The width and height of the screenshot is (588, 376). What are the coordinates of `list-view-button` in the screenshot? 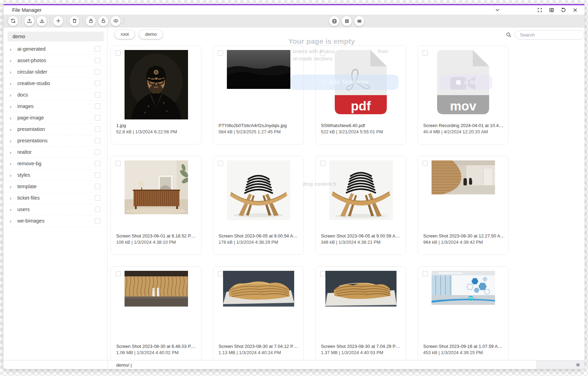 It's located at (359, 21).